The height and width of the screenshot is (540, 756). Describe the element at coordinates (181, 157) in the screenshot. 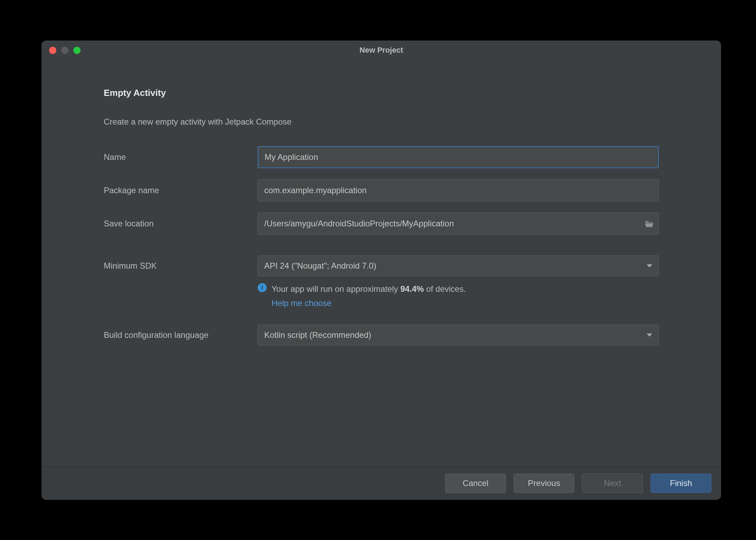

I see `name-label: Name` at that location.